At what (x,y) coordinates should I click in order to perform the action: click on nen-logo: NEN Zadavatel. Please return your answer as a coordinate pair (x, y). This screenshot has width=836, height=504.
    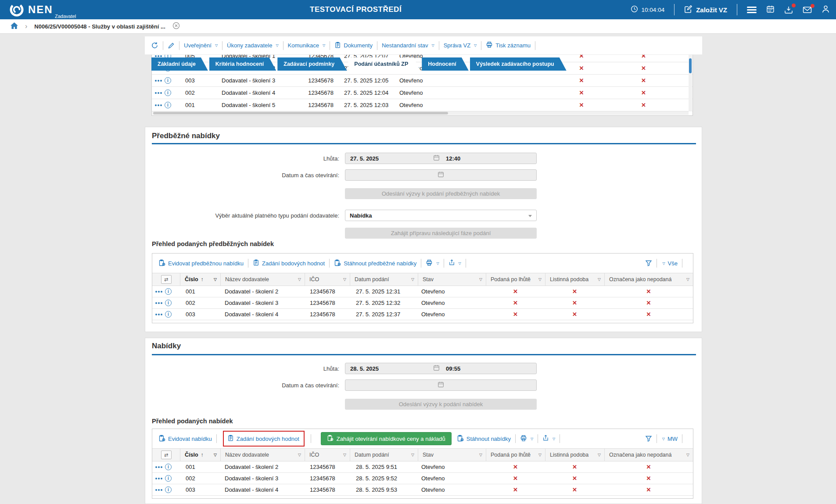
    Looking at the image, I should click on (31, 11).